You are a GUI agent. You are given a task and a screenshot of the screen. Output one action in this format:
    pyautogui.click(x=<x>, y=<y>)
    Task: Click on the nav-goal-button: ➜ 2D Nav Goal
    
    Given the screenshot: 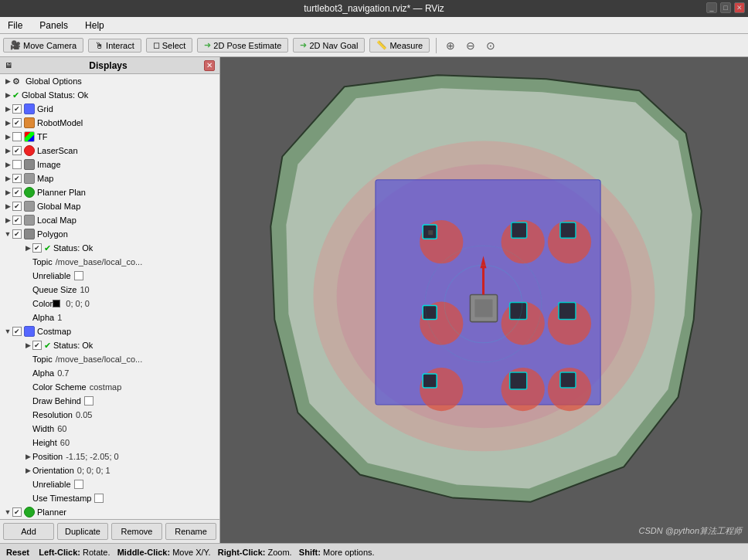 What is the action you would take?
    pyautogui.click(x=329, y=45)
    